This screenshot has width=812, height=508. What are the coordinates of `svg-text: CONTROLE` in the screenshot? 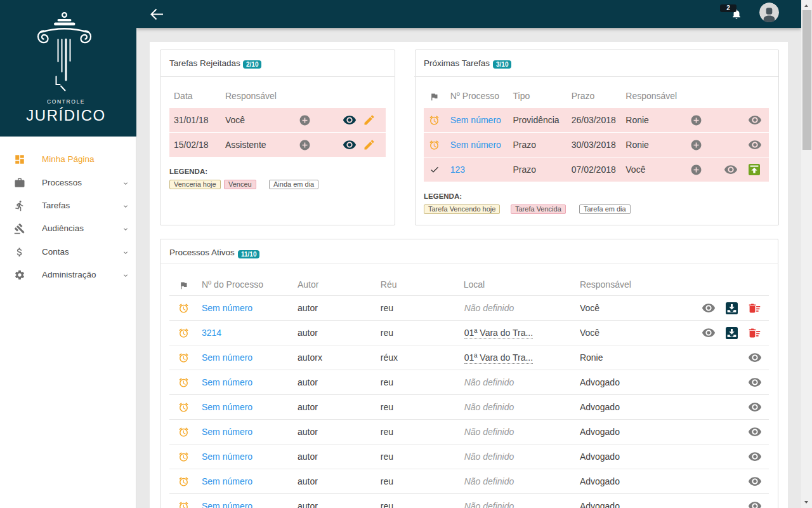 It's located at (66, 102).